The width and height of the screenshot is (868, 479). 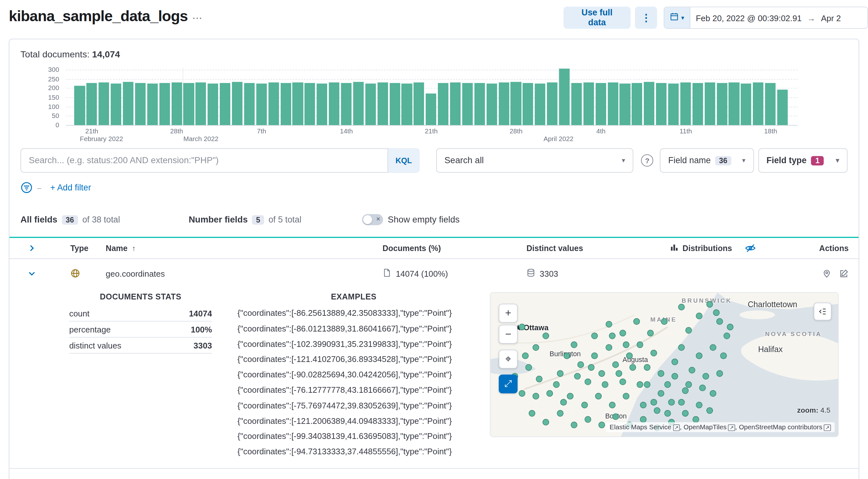 I want to click on examples-title: EXAMPLES, so click(x=354, y=296).